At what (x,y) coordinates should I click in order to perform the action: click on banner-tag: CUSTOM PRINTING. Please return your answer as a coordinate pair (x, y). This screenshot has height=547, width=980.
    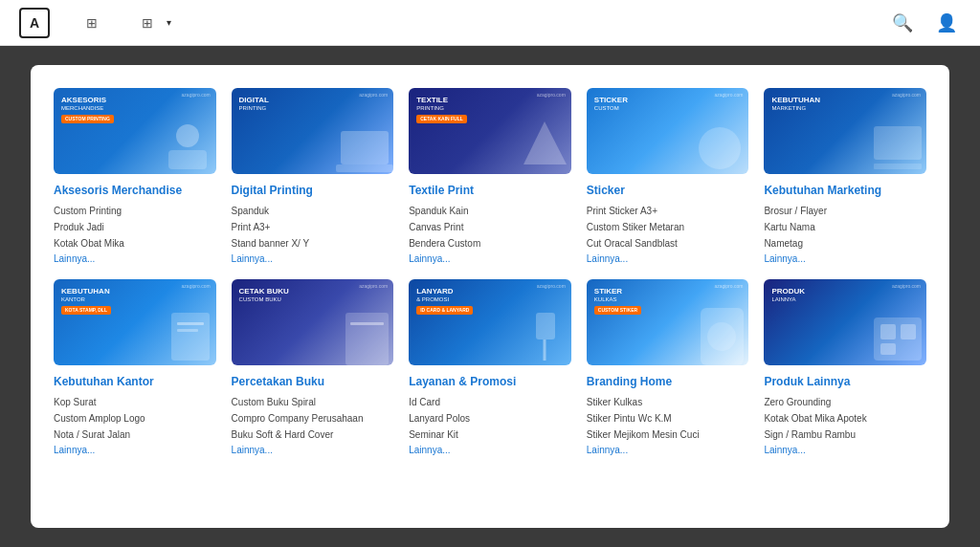
    Looking at the image, I should click on (88, 119).